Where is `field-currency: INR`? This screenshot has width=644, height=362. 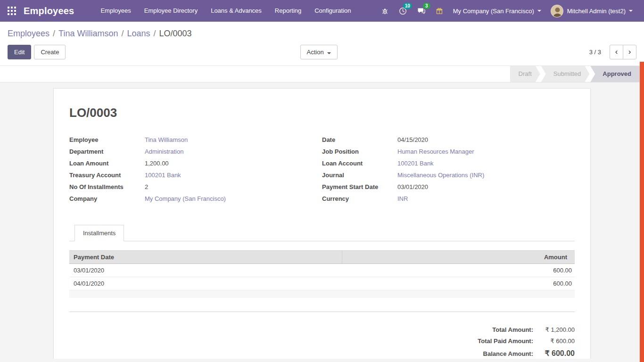
field-currency: INR is located at coordinates (403, 199).